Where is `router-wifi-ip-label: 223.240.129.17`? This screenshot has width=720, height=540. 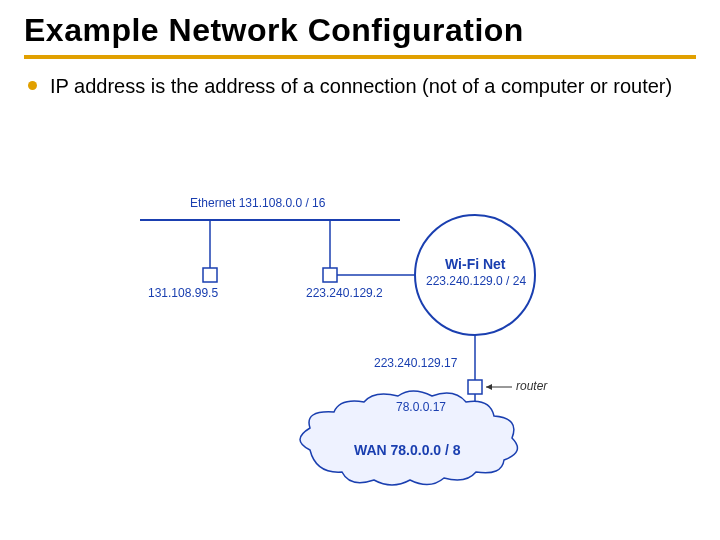 router-wifi-ip-label: 223.240.129.17 is located at coordinates (416, 363).